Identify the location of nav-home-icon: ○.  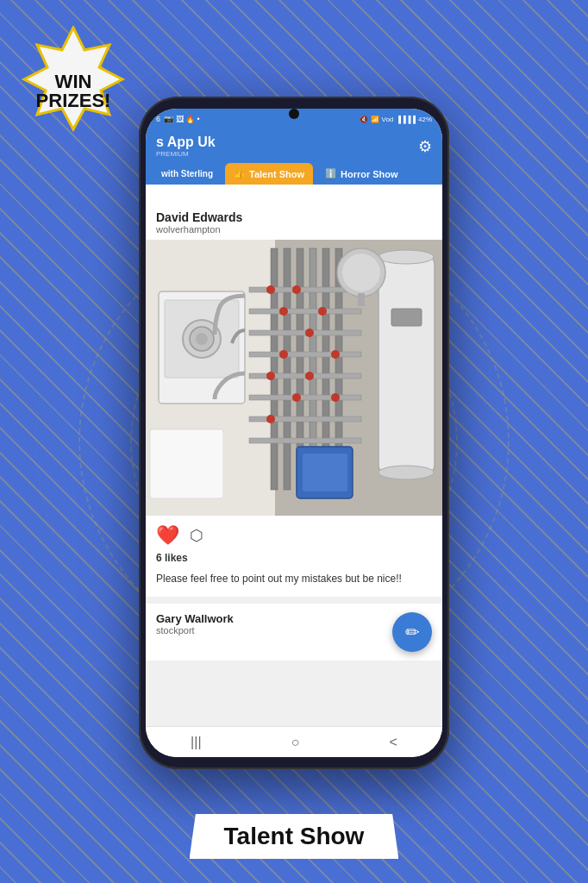
(296, 742).